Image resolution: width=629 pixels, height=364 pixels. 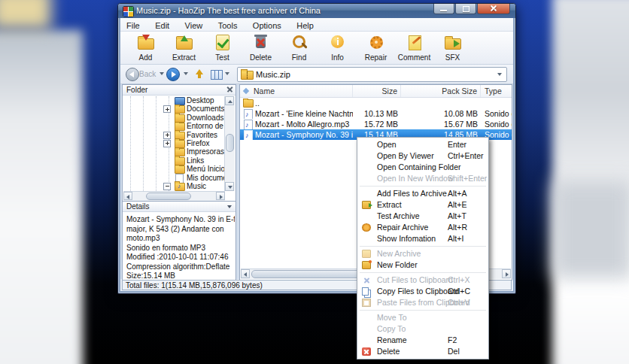 What do you see at coordinates (376, 114) in the screenshot?
I see `table-row-eine-kleine: Mozart - 'Eine kleine Nachtmus... 10.13 …` at bounding box center [376, 114].